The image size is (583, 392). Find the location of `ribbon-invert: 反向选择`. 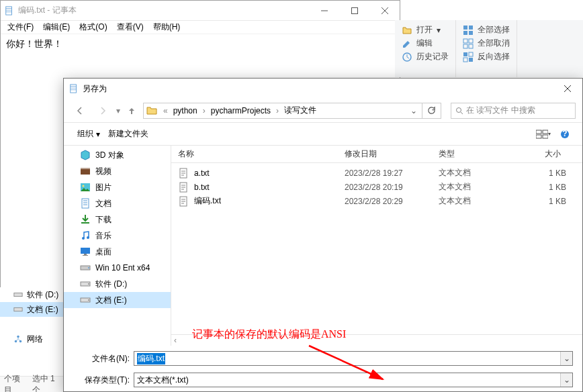

ribbon-invert: 反向选择 is located at coordinates (486, 56).